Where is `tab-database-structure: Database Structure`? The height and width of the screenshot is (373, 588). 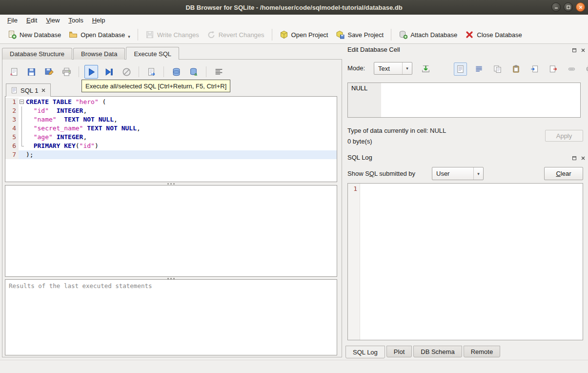 tab-database-structure: Database Structure is located at coordinates (37, 54).